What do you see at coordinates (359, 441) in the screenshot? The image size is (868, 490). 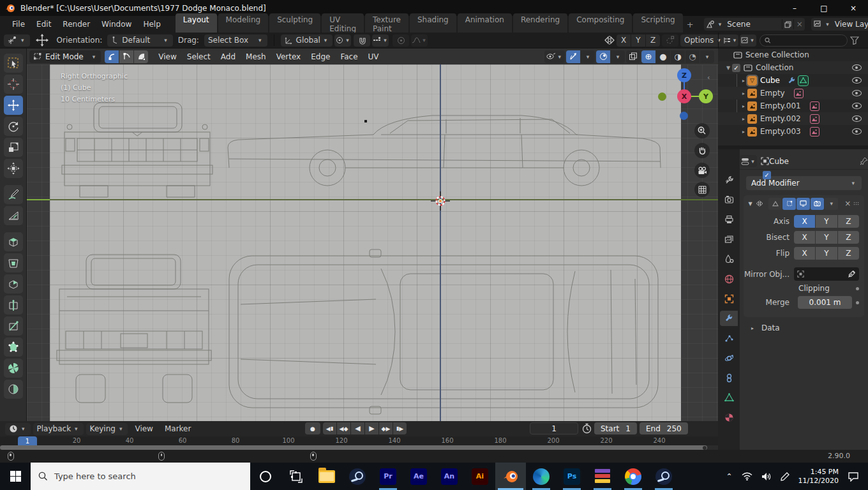 I see `timeline-ruler: 20 40 60 80 100 120 140 160 180 200 220 …` at bounding box center [359, 441].